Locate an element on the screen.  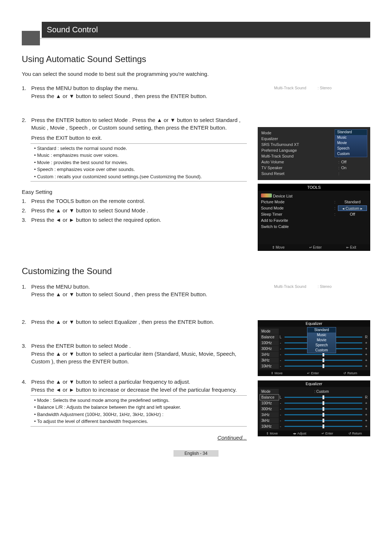
bullet: To adjust the level of different bandwid… is located at coordinates (140, 421).